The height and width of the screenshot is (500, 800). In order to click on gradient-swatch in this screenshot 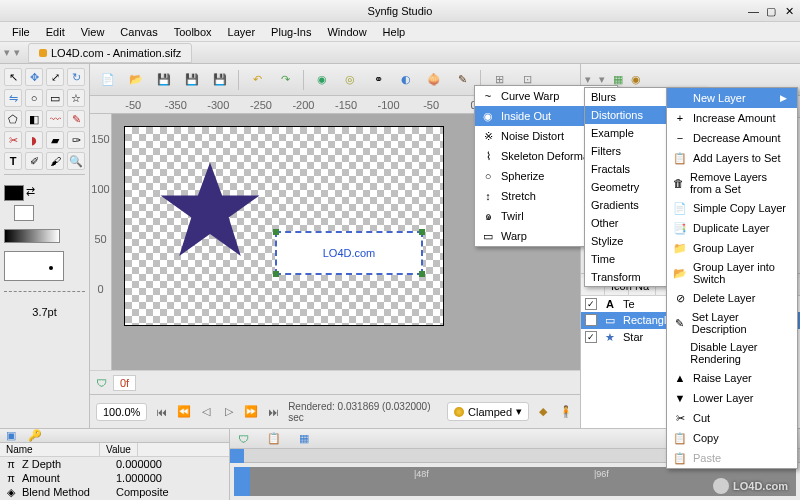, I will do `click(32, 236)`.